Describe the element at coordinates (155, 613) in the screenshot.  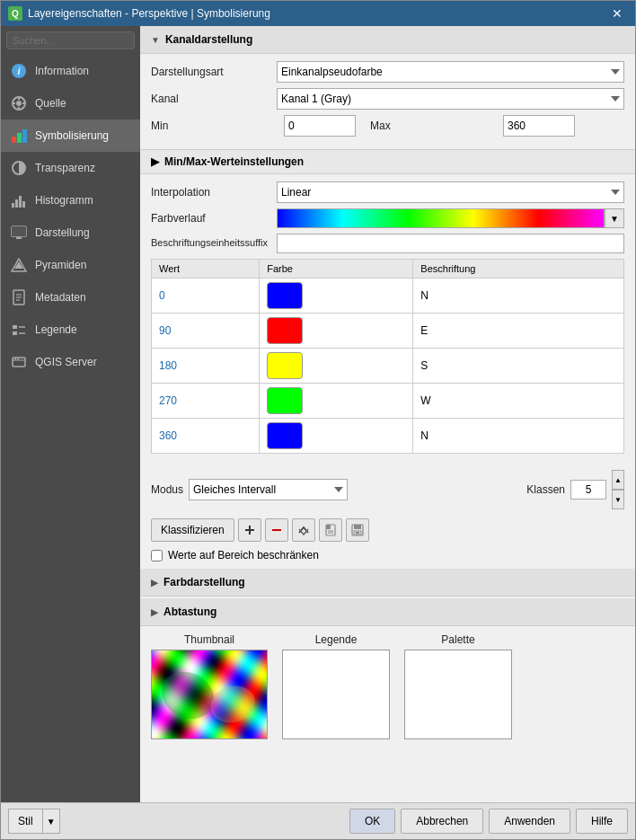
I see `abtastung-arrow: ▶` at that location.